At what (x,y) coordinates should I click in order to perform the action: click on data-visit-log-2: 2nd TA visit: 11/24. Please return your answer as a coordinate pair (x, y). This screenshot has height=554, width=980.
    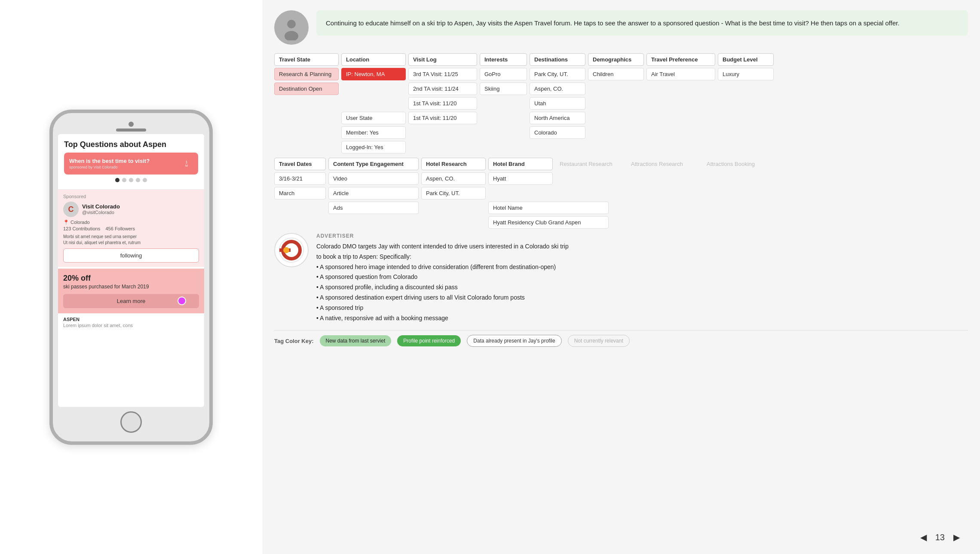
    Looking at the image, I should click on (443, 89).